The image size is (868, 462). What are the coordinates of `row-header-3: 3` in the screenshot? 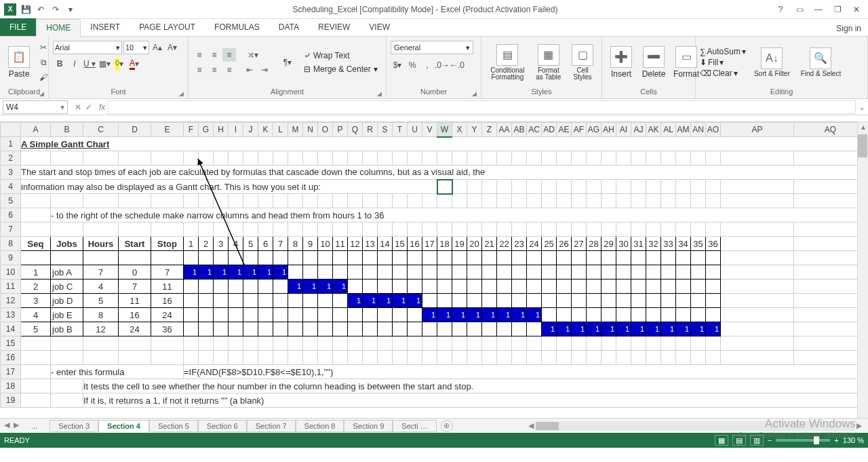 It's located at (11, 172).